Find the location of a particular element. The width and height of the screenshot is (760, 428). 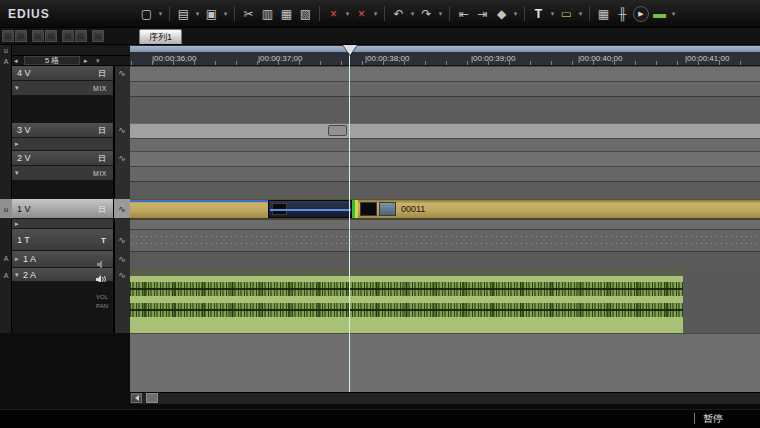

track-header-1v-sub: ▸ is located at coordinates (63, 224).